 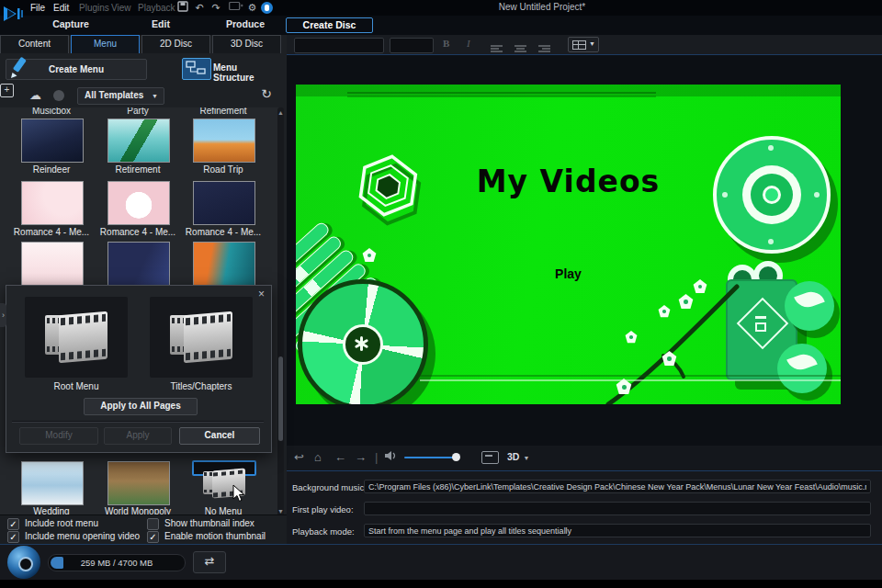 What do you see at coordinates (52, 264) in the screenshot?
I see `template-thumb-school` at bounding box center [52, 264].